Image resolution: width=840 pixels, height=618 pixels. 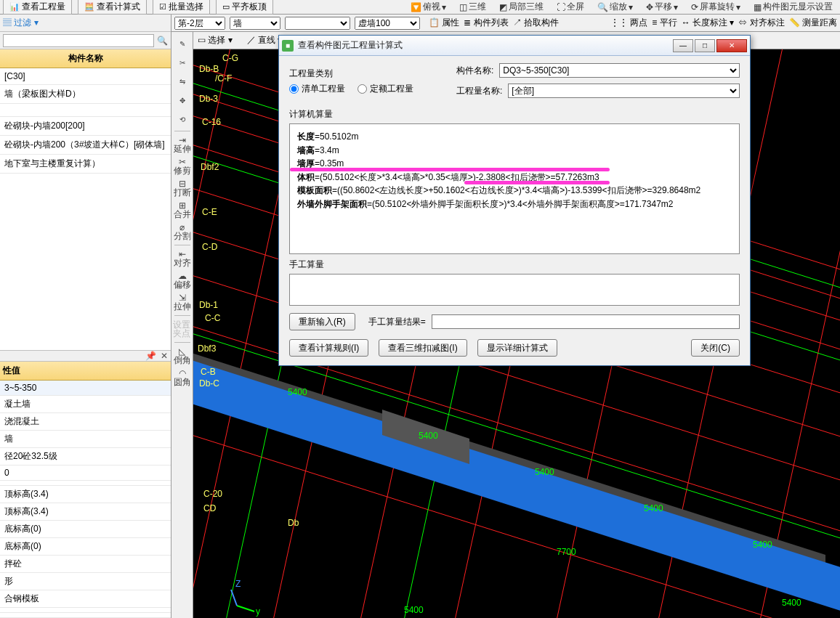 What do you see at coordinates (86, 94) in the screenshot?
I see `list-item: 墙（梁板图大样D）` at bounding box center [86, 94].